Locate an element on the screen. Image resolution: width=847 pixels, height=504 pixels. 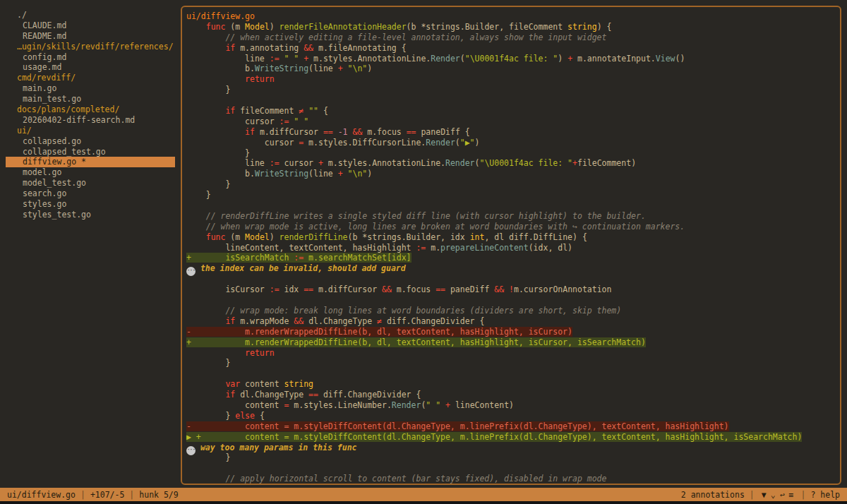
code-line: if dl.ChangeType == diff.ChangeDivider { is located at coordinates (512, 395).